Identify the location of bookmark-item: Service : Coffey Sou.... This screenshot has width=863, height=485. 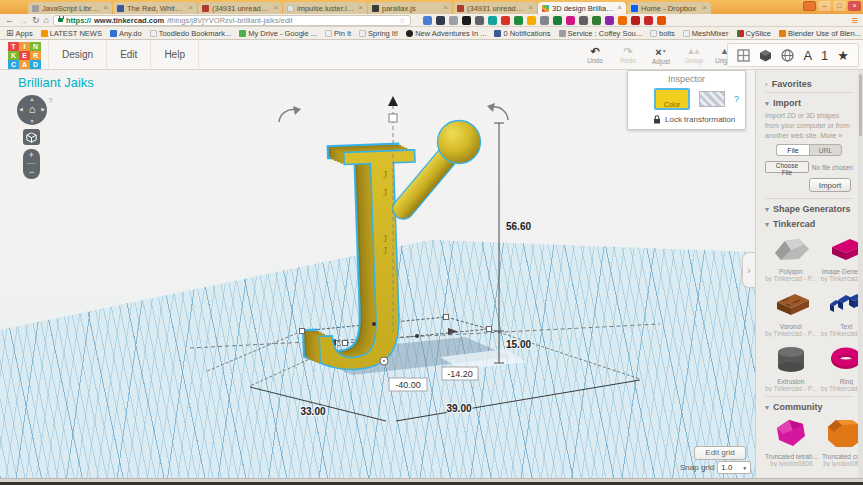
(600, 34).